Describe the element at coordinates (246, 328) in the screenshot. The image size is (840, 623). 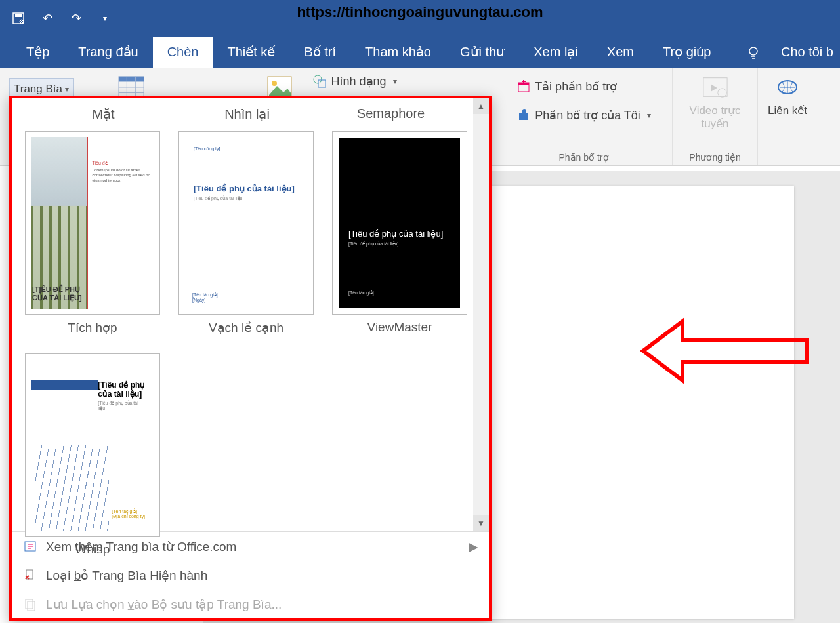
I see `cover-label: Vạch lề cạnh` at that location.